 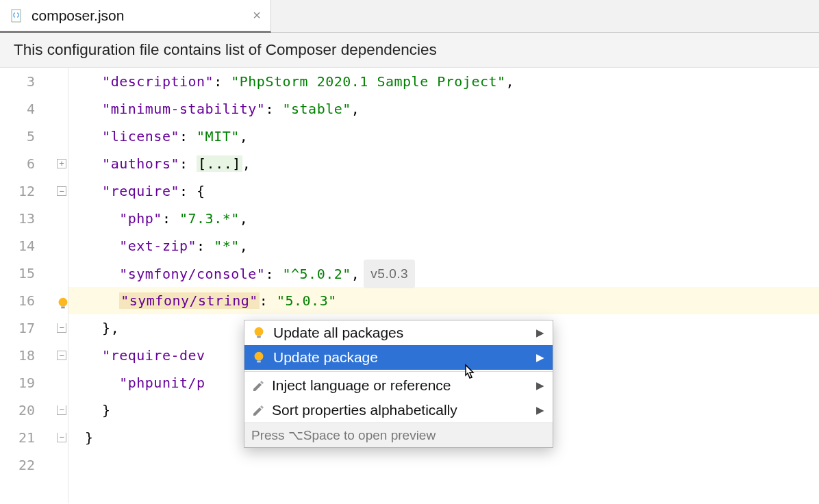 I want to click on val-symfony-string: "5.0.3", so click(x=307, y=301).